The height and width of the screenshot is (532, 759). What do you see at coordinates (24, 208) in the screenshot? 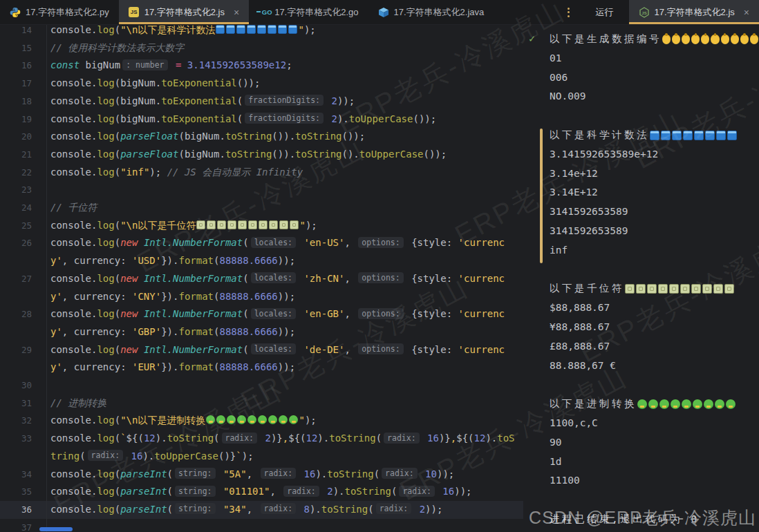
I see `line-number: 24` at bounding box center [24, 208].